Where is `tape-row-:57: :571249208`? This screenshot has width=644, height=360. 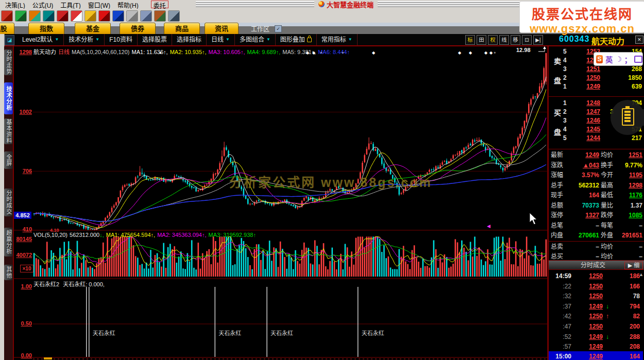
tape-row-:57: :571249208 is located at coordinates (596, 347).